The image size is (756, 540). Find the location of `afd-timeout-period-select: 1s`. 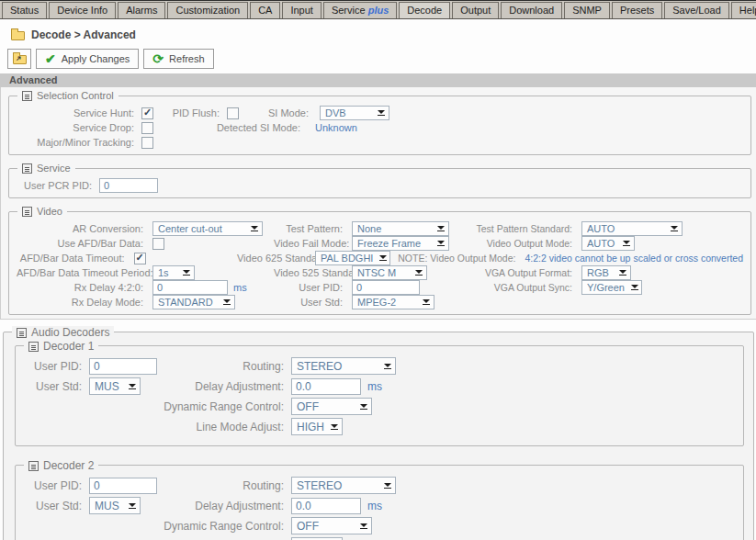

afd-timeout-period-select: 1s is located at coordinates (174, 273).